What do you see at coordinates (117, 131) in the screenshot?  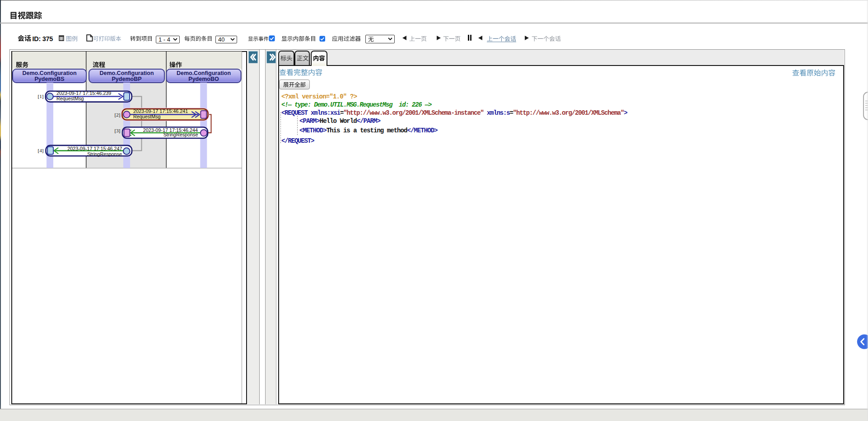 I see `svg-text: [3]` at bounding box center [117, 131].